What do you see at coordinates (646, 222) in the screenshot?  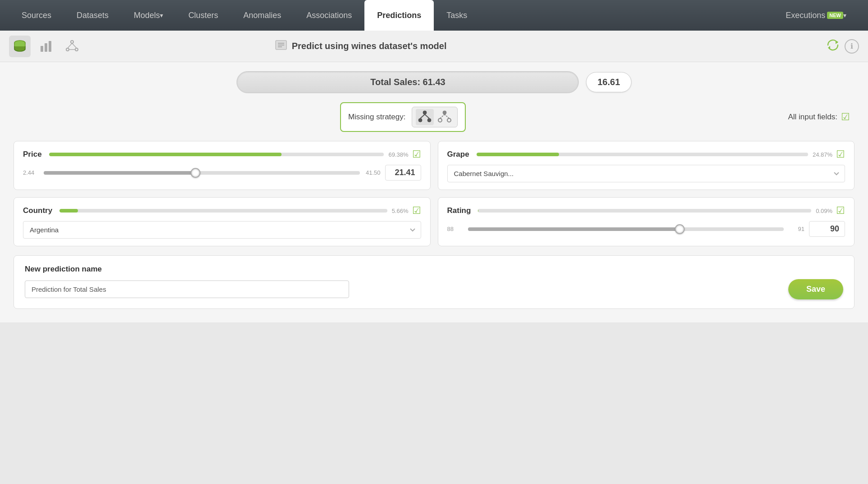 I see `field-rating: Rating 0.09% ☑ 88 91 90` at bounding box center [646, 222].